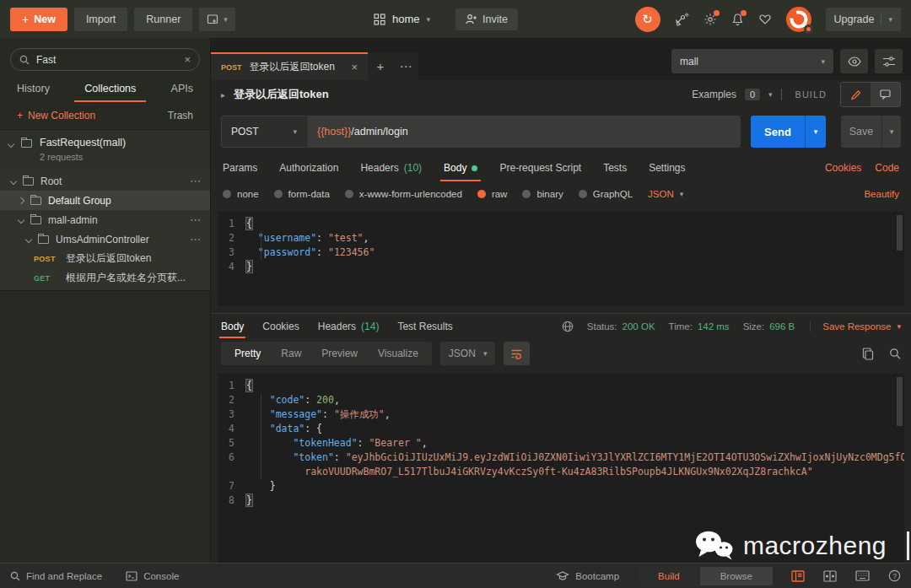 The height and width of the screenshot is (588, 911). I want to click on invite-button: Invite, so click(487, 19).